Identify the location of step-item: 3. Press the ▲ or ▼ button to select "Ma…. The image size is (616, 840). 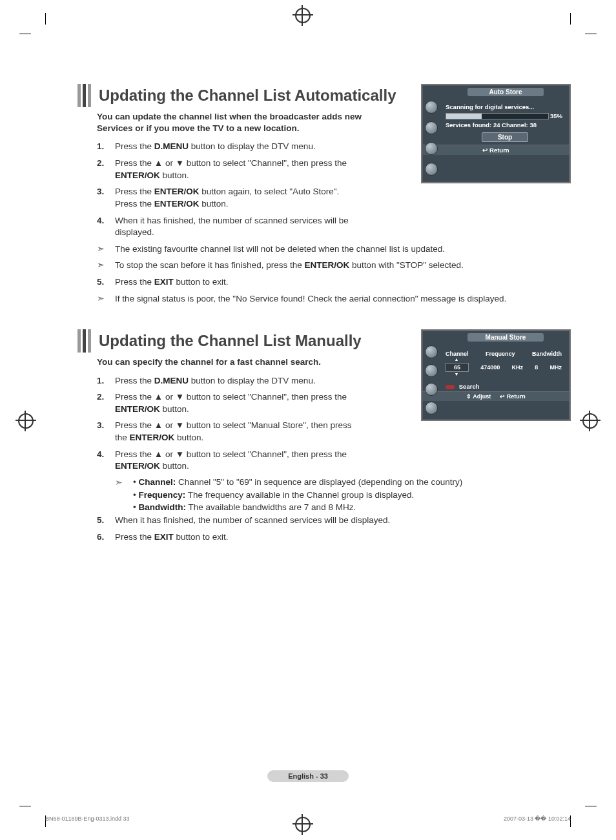
(226, 431).